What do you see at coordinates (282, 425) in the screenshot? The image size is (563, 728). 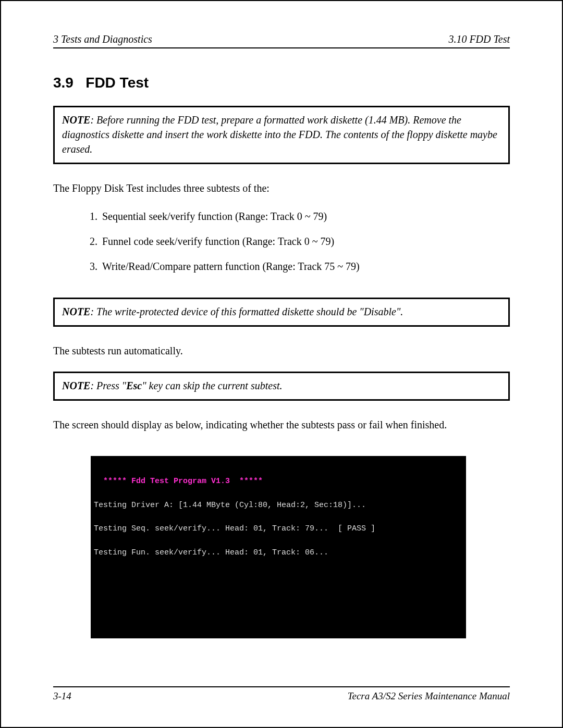 I see `result-line: The screen should display as below, indi…` at bounding box center [282, 425].